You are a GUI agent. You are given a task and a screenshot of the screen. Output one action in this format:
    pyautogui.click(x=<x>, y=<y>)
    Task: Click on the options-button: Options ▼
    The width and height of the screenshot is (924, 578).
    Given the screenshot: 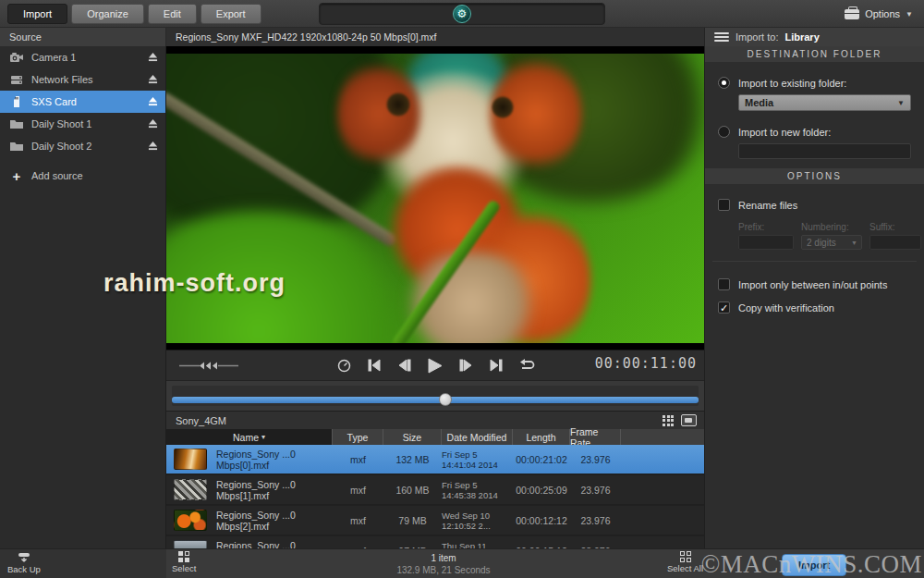 What is the action you would take?
    pyautogui.click(x=879, y=14)
    